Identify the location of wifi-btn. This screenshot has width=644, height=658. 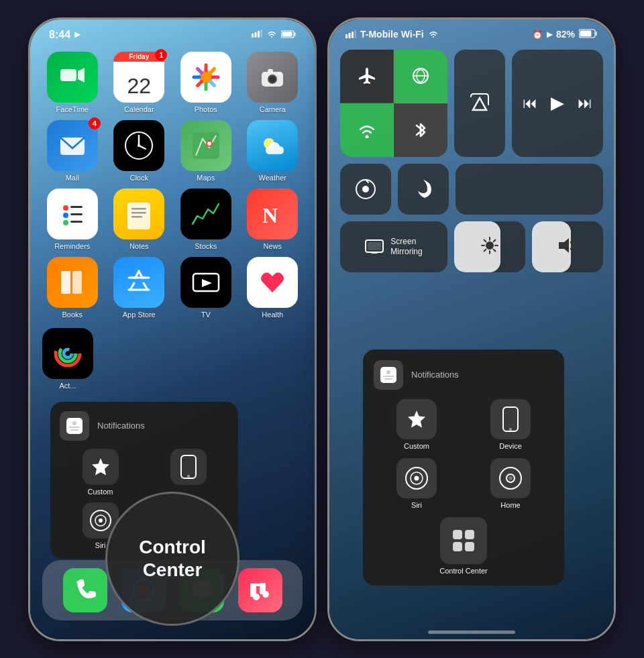
(367, 130).